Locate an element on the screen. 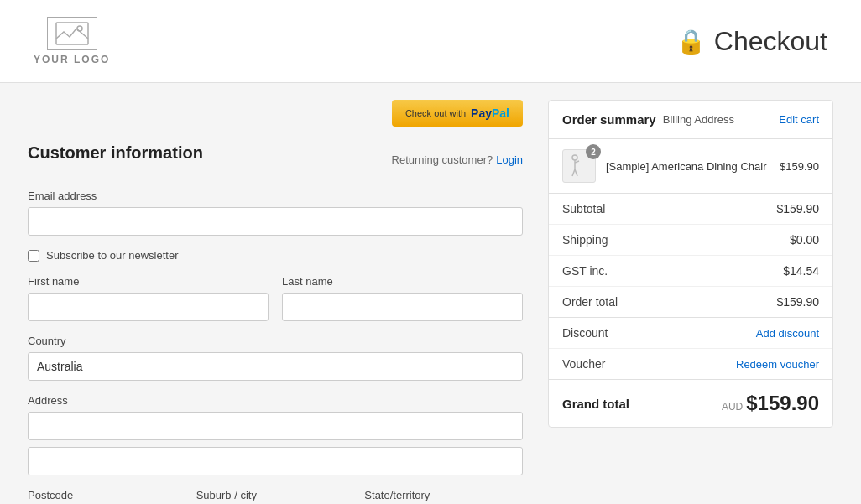 Image resolution: width=861 pixels, height=504 pixels. email-label: Email address is located at coordinates (275, 196).